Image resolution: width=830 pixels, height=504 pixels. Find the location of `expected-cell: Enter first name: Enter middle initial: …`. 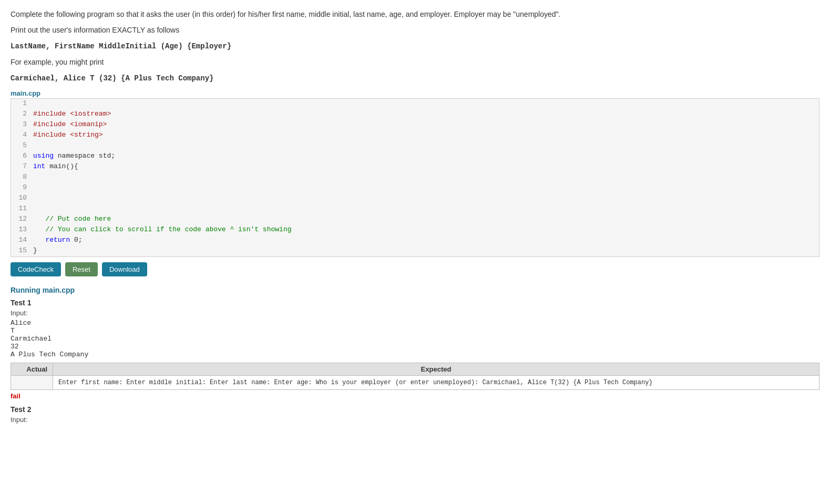

expected-cell: Enter first name: Enter middle initial: … is located at coordinates (436, 383).